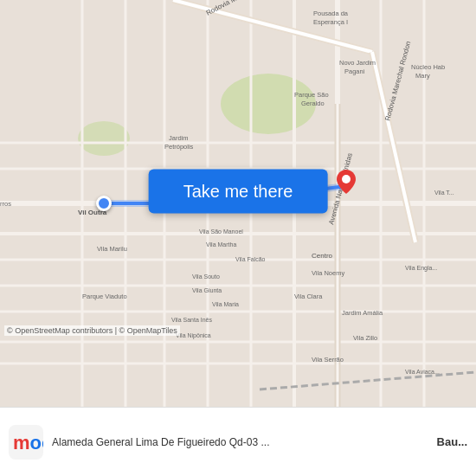 This screenshot has height=476, width=476. I want to click on svg-text: Vila Giunta, so click(207, 291).